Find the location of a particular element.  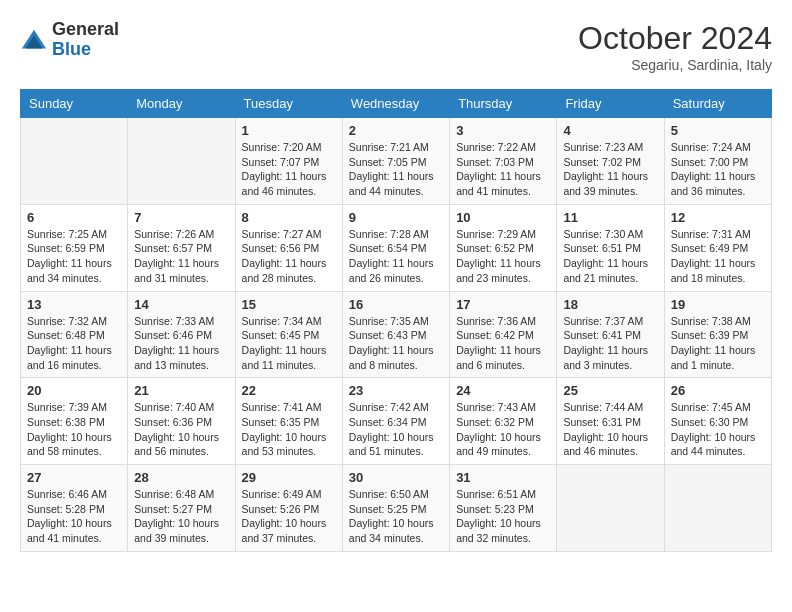

day-info: Sunrise: 7:31 AM Sunset: 6:49 PM Dayligh… is located at coordinates (718, 256).